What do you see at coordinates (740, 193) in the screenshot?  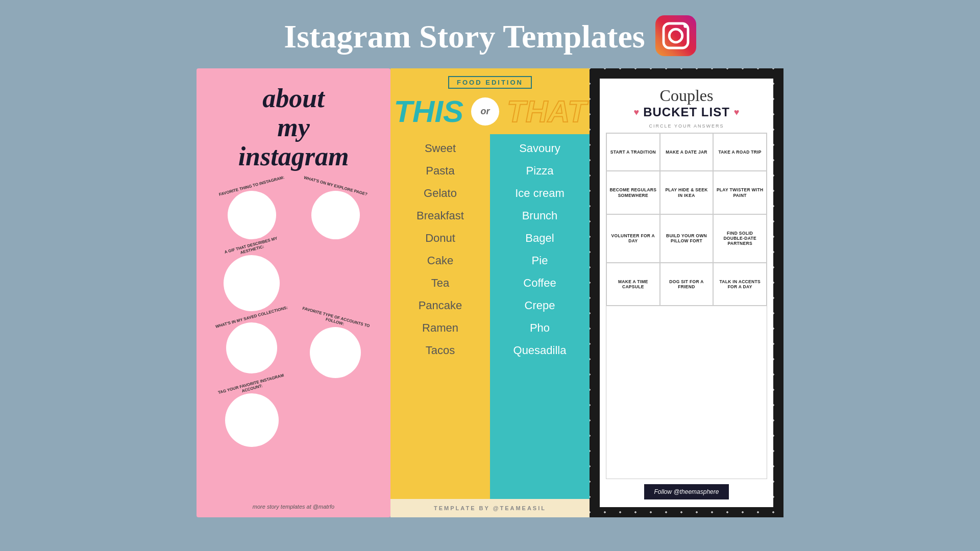 I see `t3-cell-5: PLAY TWISTER WITH PAINT` at bounding box center [740, 193].